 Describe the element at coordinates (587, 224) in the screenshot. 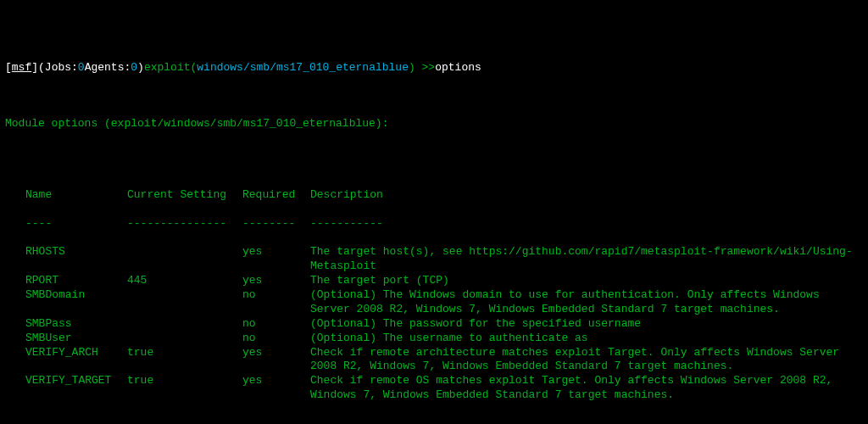

I see `dash-description: -----------` at that location.